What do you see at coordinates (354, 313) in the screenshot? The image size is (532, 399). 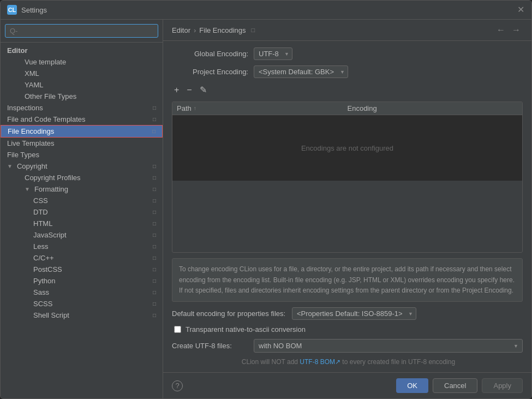 I see `default-encoding-select-wrap: <Properties Default: ISO-8859-1>` at bounding box center [354, 313].